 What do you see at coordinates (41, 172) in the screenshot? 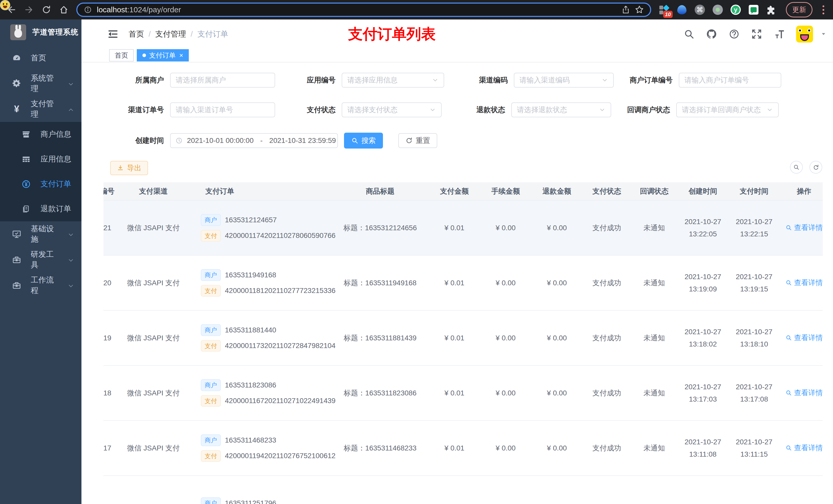
I see `sidebar-submenu-pay: 商户信息 应用信息 支付订单 退款订单` at bounding box center [41, 172].